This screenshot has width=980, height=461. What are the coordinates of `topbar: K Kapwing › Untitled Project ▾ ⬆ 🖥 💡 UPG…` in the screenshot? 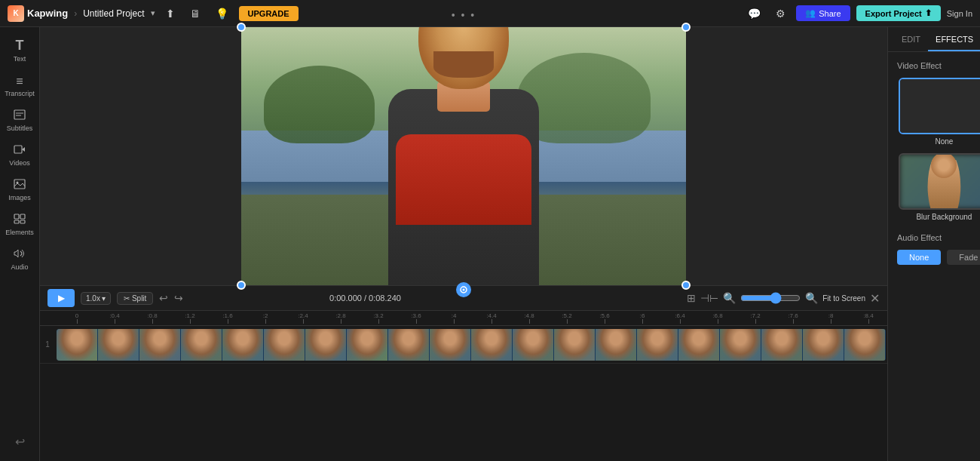 It's located at (490, 14).